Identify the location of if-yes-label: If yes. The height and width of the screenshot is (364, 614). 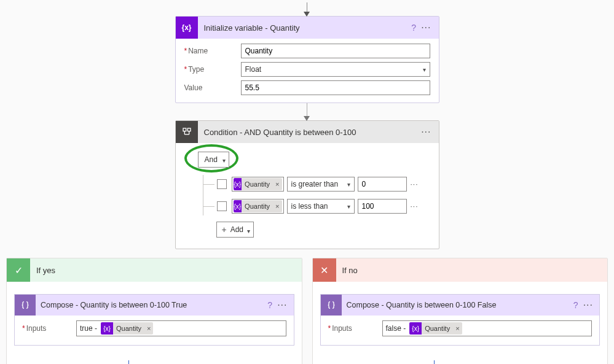
(43, 270).